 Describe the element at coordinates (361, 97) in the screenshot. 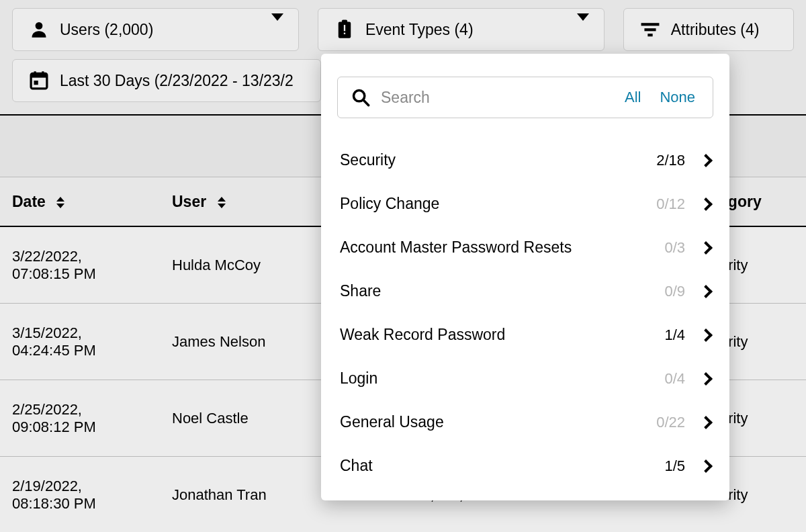

I see `search-icon` at that location.